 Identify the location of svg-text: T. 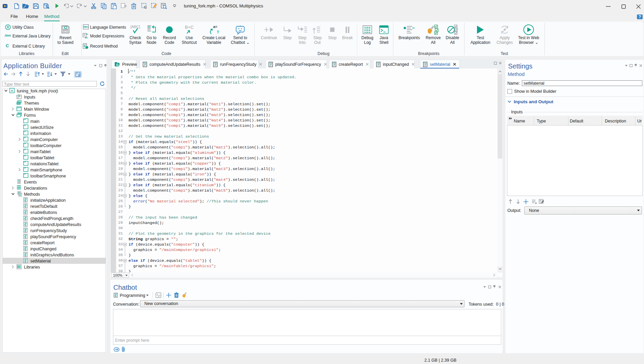
(218, 32).